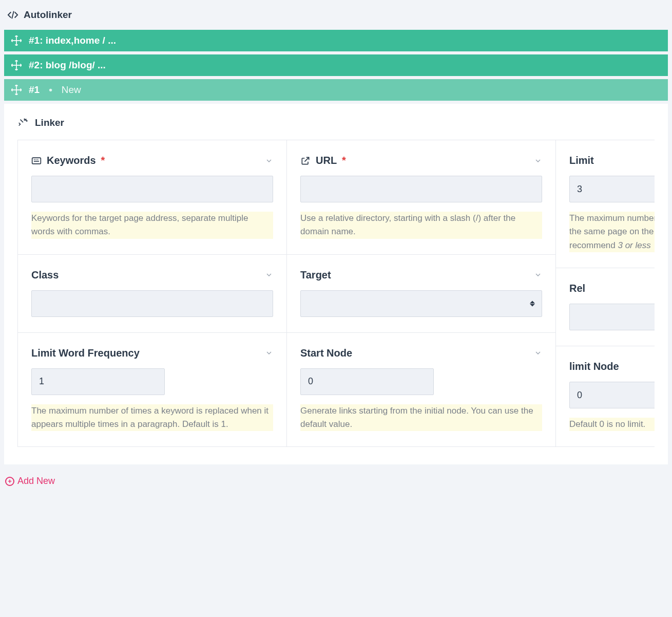  Describe the element at coordinates (421, 418) in the screenshot. I see `field-help: Generate links starting from the initial…` at that location.